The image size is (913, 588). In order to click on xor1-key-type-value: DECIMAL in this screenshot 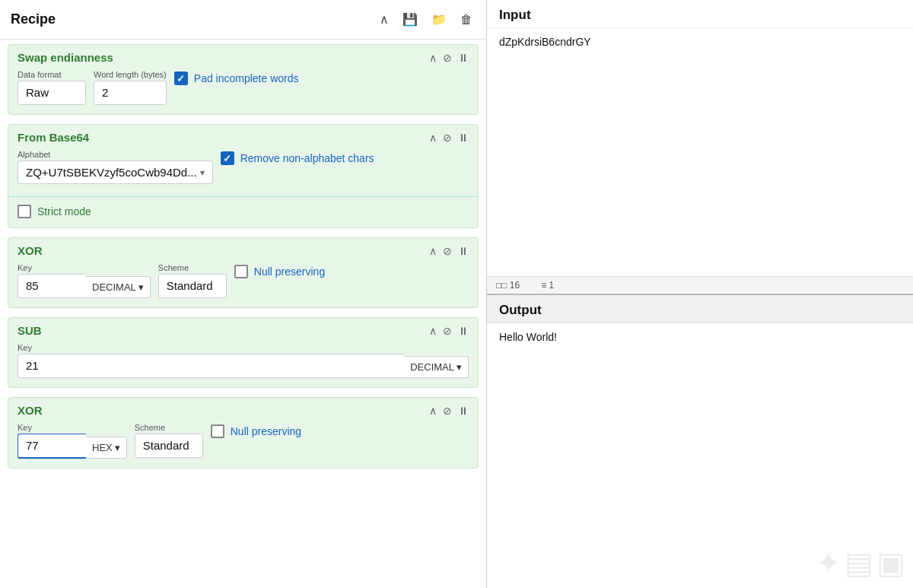, I will do `click(114, 288)`.